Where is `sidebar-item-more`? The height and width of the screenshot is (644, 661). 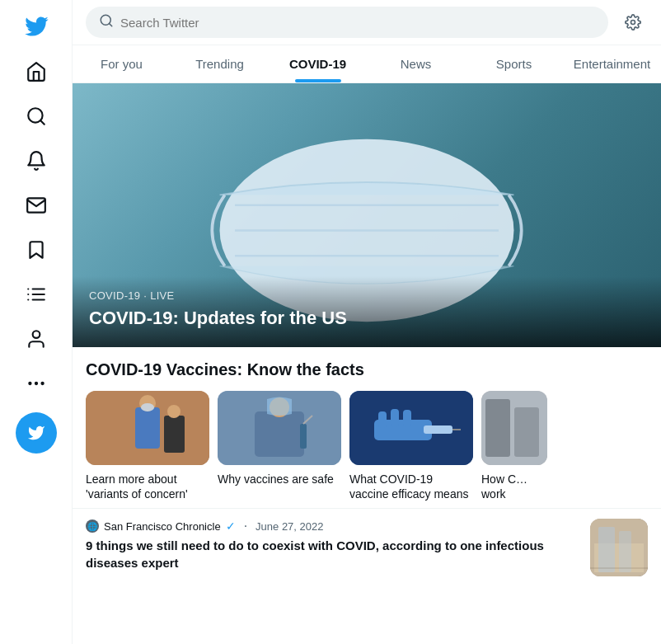 sidebar-item-more is located at coordinates (36, 383).